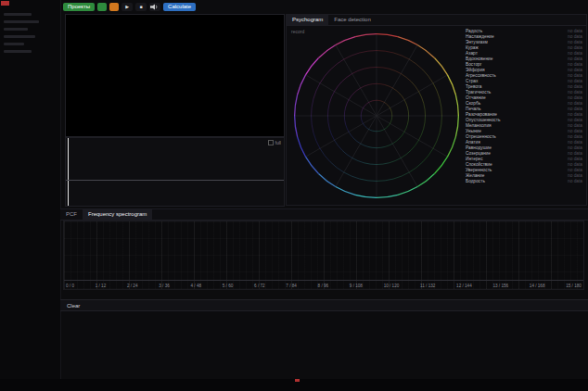 This screenshot has height=391, width=588. I want to click on volume-button, so click(155, 7).